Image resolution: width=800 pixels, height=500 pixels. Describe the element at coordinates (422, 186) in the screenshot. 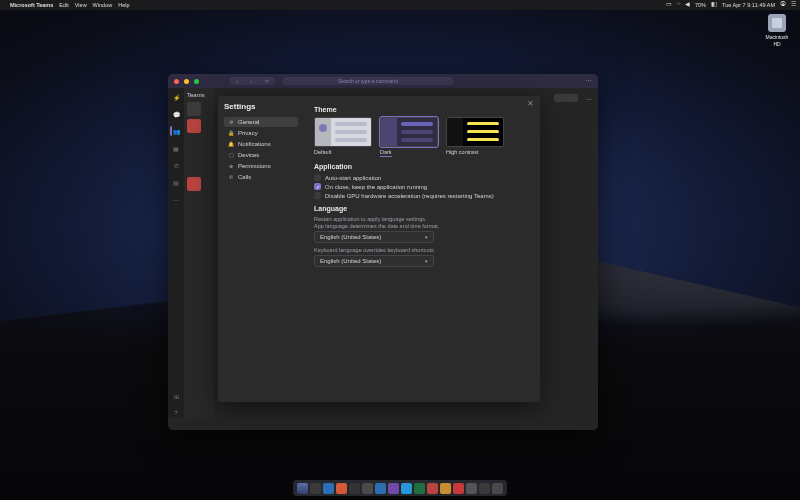

I see `checkbox-keep-running: ✓On close, keep the application running` at that location.